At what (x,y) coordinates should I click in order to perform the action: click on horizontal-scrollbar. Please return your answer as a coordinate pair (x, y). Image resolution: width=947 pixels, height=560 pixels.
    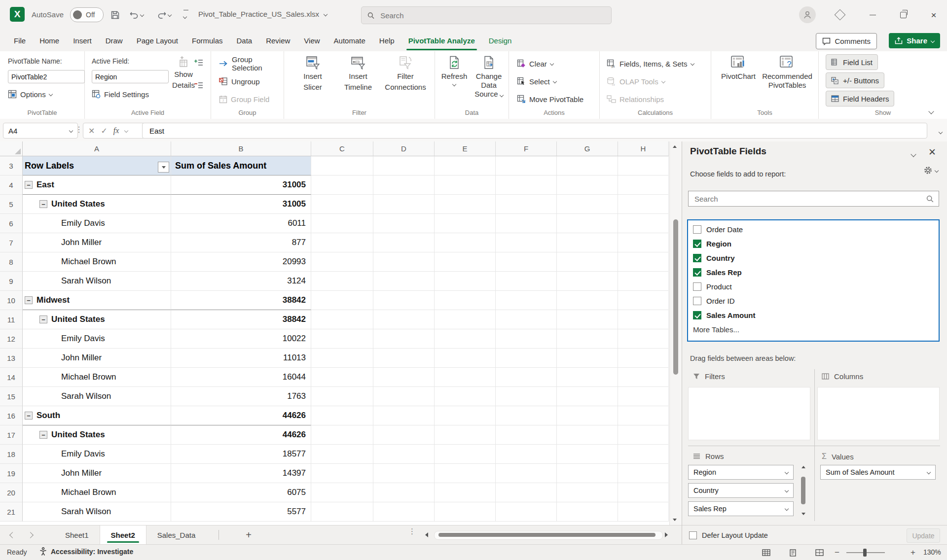
    Looking at the image, I should click on (548, 535).